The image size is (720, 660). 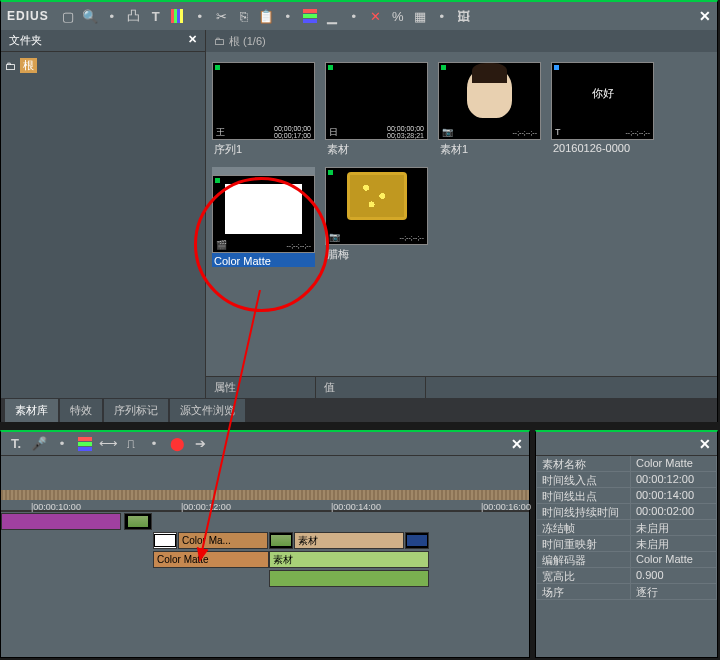 What do you see at coordinates (211, 560) in the screenshot?
I see `timeline-clip-colormatte-audio: Color Matte` at bounding box center [211, 560].